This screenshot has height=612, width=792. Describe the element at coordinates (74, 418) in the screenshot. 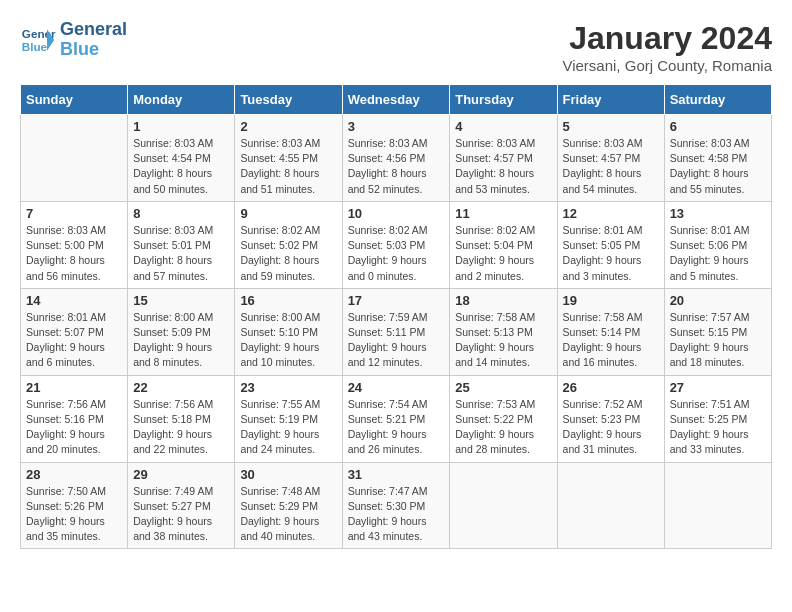

I see `calendar-cell: 21Sunrise: 7:56 AMSunset: 5:16 PMDayligh…` at that location.